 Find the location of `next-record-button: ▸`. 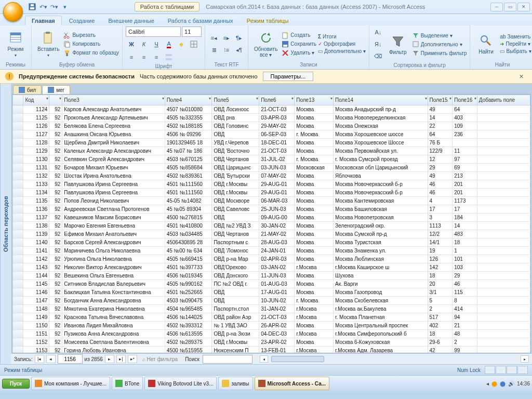

next-record-button: ▸ is located at coordinates (110, 359).